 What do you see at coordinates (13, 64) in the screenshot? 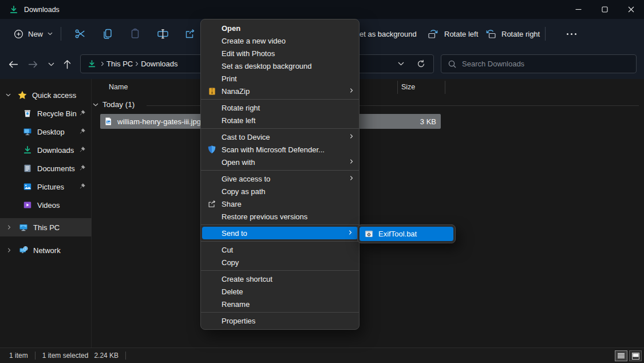
I see `back-button` at bounding box center [13, 64].